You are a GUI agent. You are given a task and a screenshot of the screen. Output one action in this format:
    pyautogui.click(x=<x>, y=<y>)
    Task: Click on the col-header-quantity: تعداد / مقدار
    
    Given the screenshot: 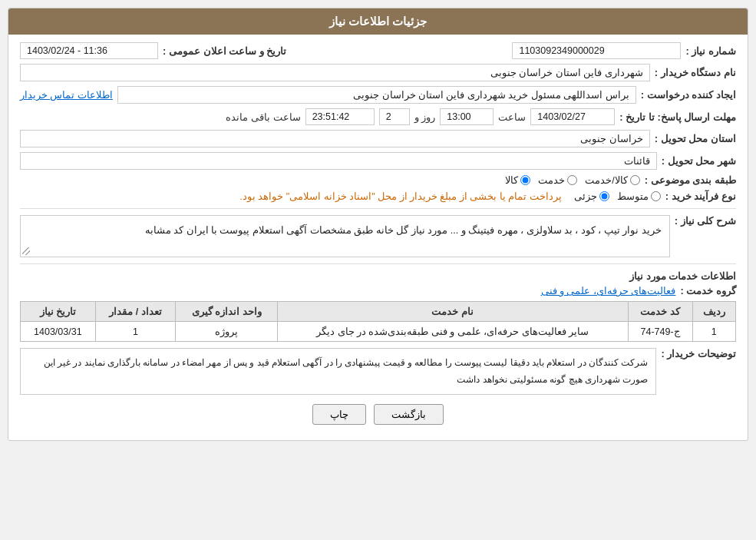 What is the action you would take?
    pyautogui.click(x=135, y=312)
    